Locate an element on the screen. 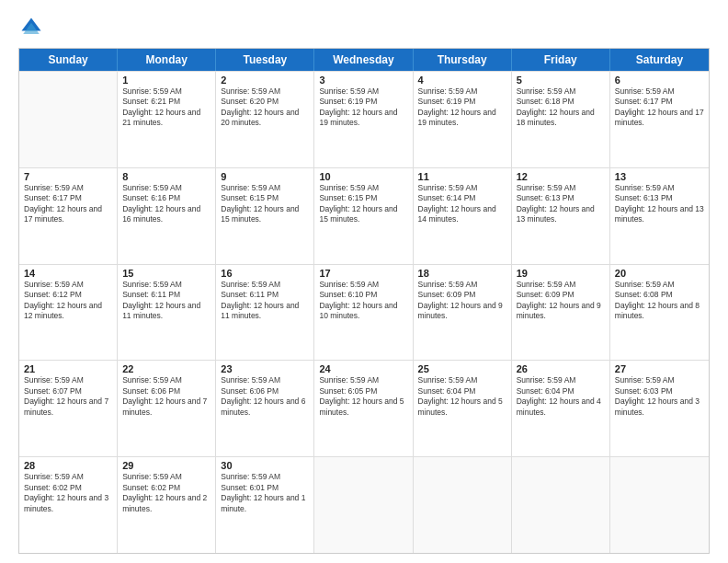 This screenshot has height=563, width=728. day-number: 15 is located at coordinates (166, 273).